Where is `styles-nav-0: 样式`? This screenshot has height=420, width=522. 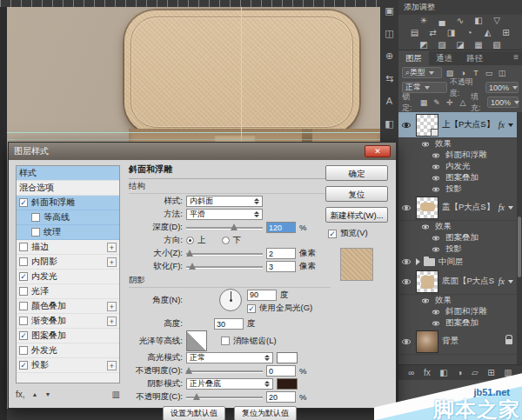 styles-nav-0: 样式 is located at coordinates (68, 174).